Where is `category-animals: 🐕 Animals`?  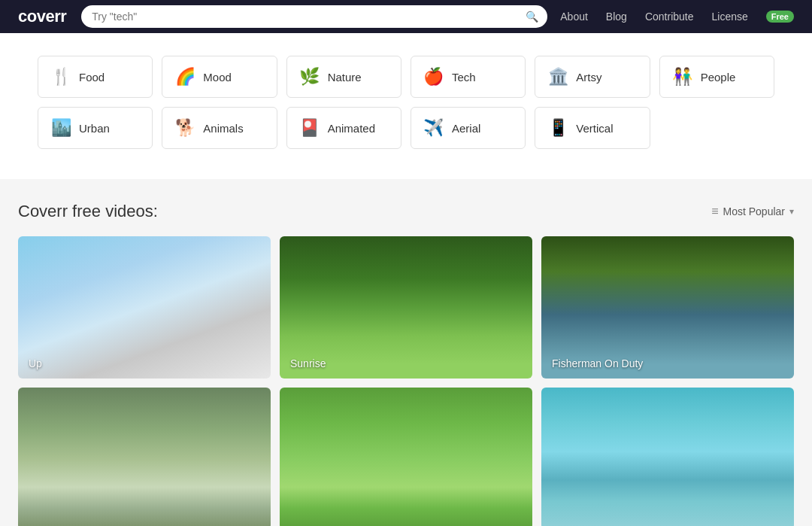
category-animals: 🐕 Animals is located at coordinates (220, 128).